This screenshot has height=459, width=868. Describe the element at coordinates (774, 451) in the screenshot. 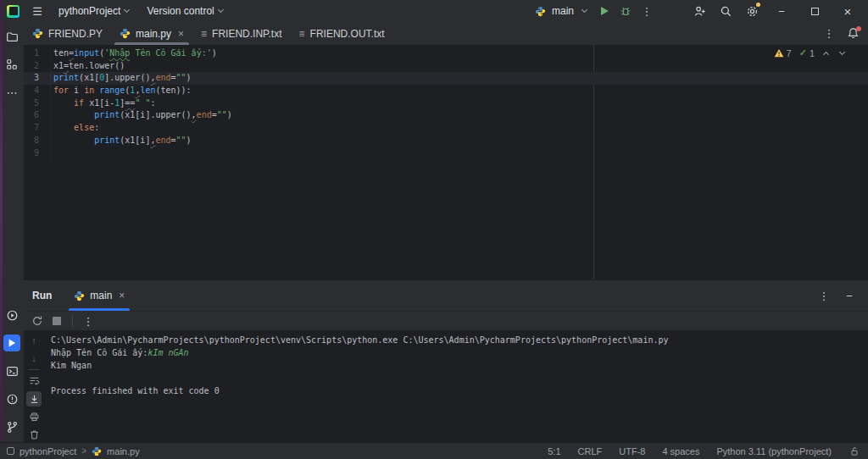

I see `python-interpreter: Python 3.11 (pythonProject)` at that location.